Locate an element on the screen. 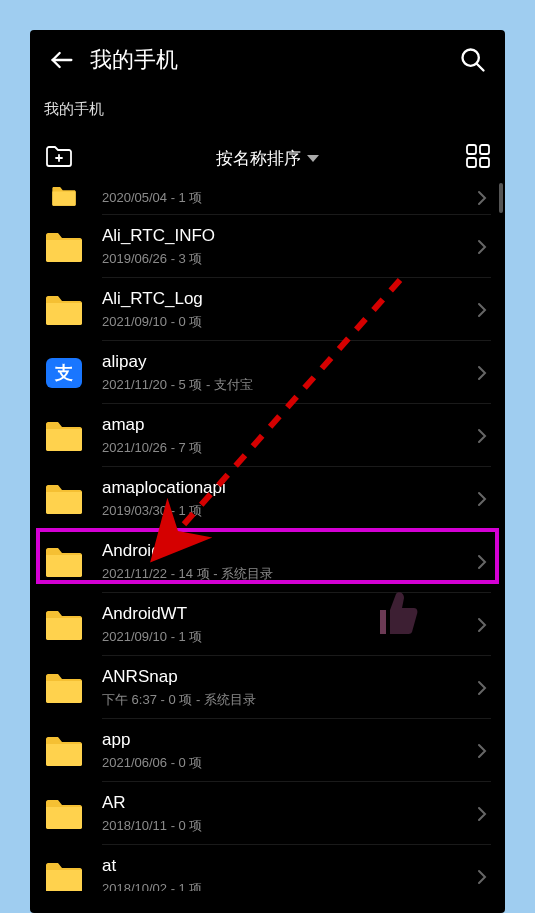 The height and width of the screenshot is (913, 535). item-meta: 2021/11/20 - 5 项 - 支付宝 is located at coordinates (288, 385).